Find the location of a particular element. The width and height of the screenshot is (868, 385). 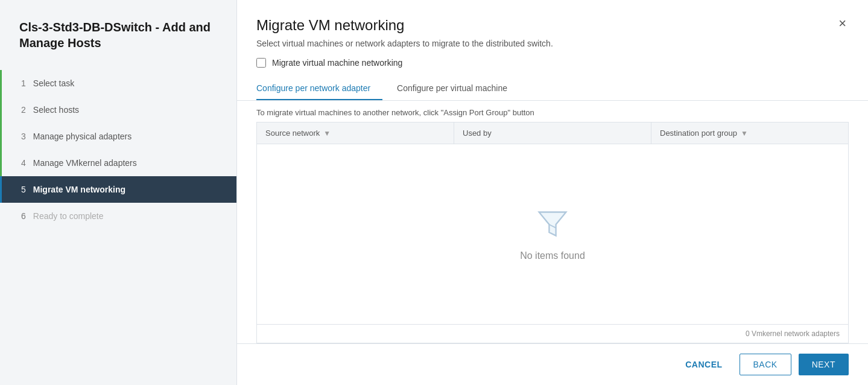

col-destination-label: Destination port group is located at coordinates (699, 133).